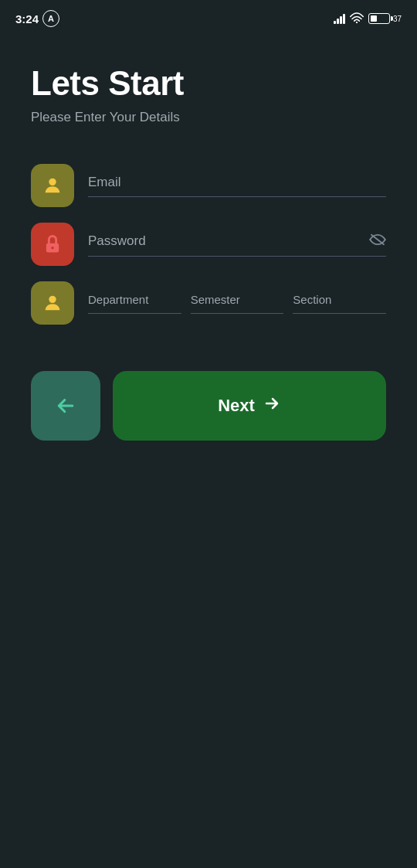  What do you see at coordinates (237, 303) in the screenshot?
I see `multi-fields` at bounding box center [237, 303].